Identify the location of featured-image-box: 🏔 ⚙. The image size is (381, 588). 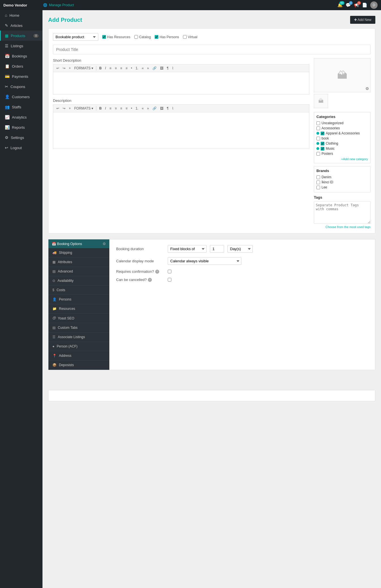
(342, 75).